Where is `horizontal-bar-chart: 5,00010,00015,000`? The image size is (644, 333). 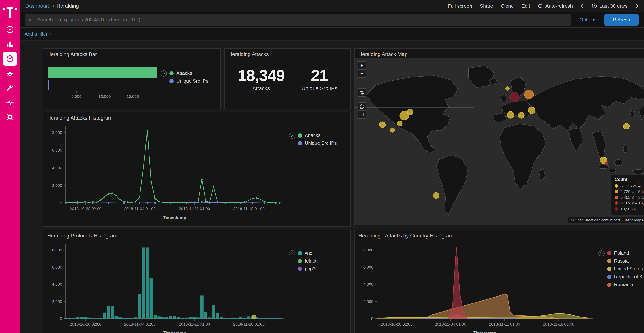
horizontal-bar-chart: 5,00010,00015,000 is located at coordinates (104, 84).